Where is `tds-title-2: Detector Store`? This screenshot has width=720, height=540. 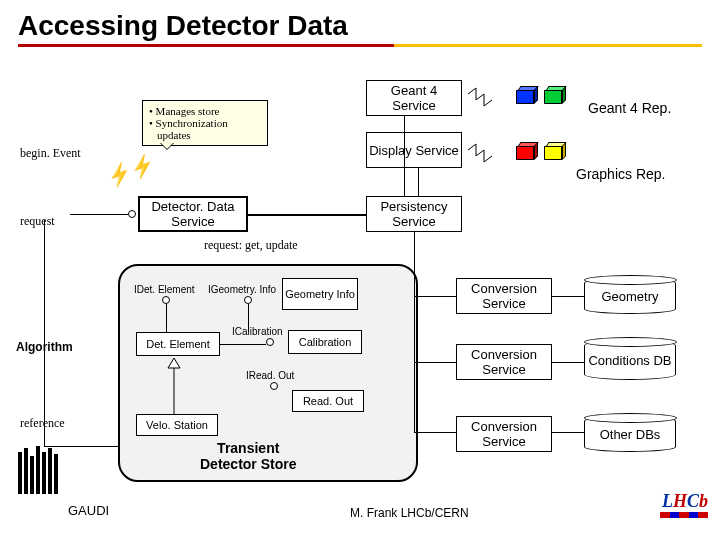 tds-title-2: Detector Store is located at coordinates (248, 464).